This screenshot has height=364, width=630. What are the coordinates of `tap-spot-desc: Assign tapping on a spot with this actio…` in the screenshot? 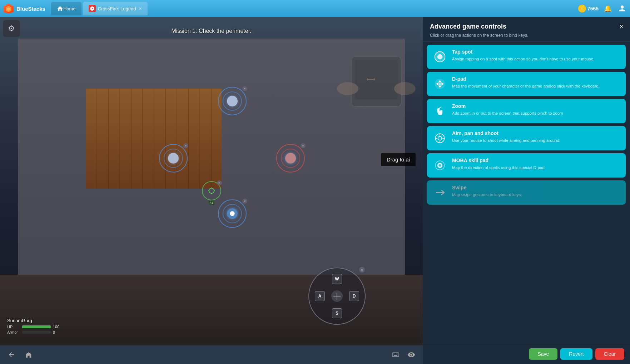 It's located at (536, 59).